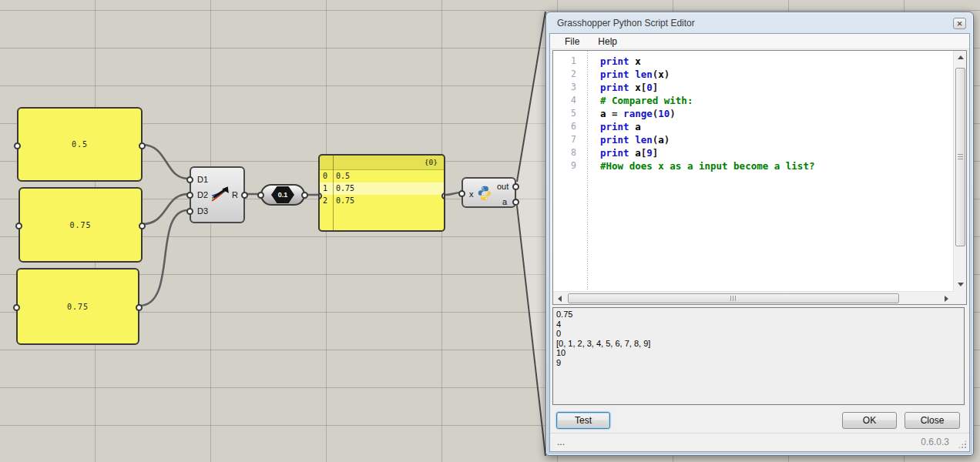  Describe the element at coordinates (190, 211) in the screenshot. I see `merge-input-nub-d3` at that location.